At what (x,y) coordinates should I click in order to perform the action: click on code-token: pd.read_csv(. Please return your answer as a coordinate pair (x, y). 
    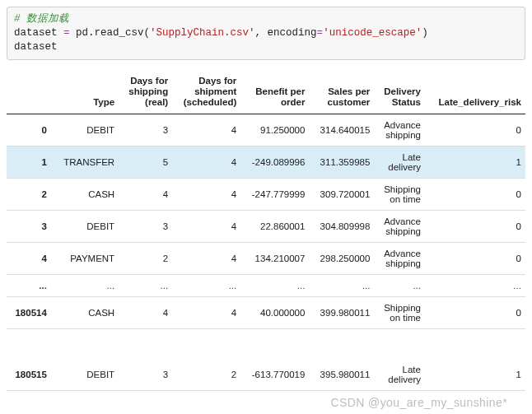
    Looking at the image, I should click on (110, 33).